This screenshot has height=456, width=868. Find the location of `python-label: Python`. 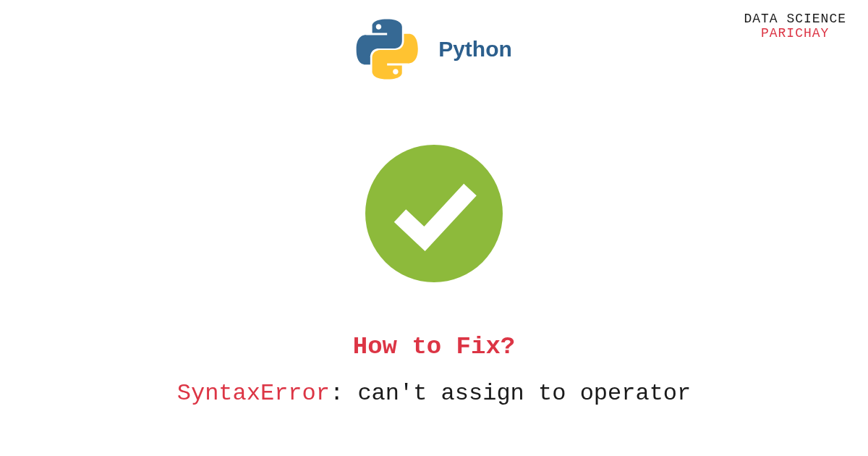

python-label: Python is located at coordinates (475, 49).